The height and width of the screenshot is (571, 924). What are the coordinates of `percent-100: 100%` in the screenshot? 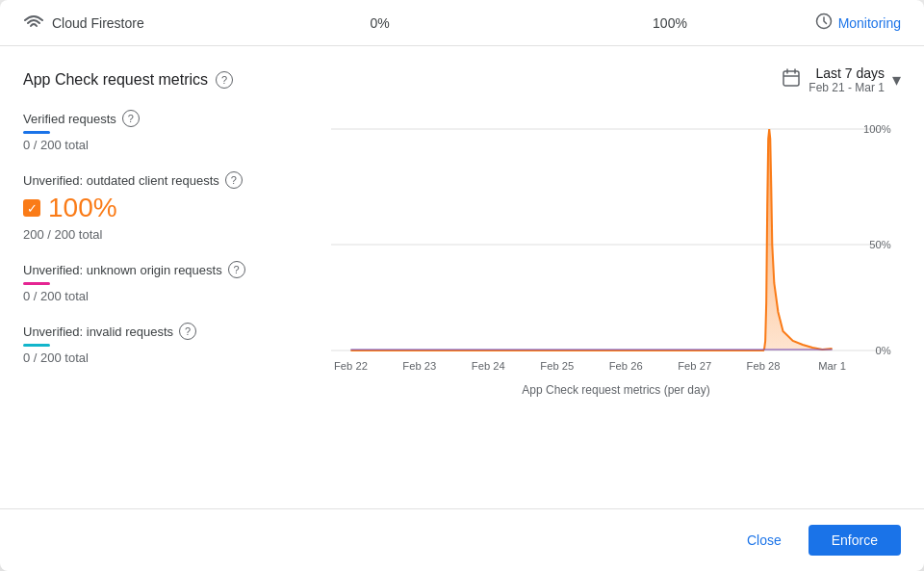 It's located at (670, 23).